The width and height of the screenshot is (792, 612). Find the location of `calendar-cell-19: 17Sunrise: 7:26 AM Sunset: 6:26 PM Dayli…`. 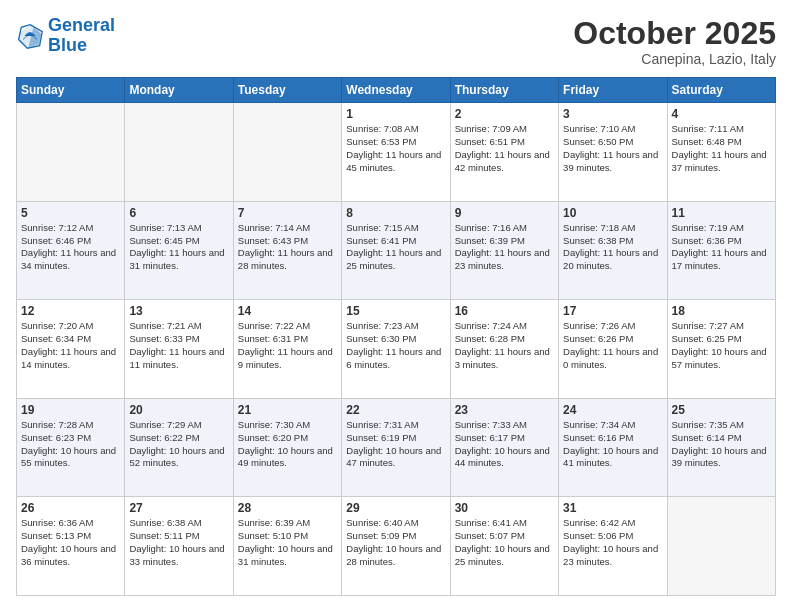

calendar-cell-19: 17Sunrise: 7:26 AM Sunset: 6:26 PM Dayli… is located at coordinates (613, 350).